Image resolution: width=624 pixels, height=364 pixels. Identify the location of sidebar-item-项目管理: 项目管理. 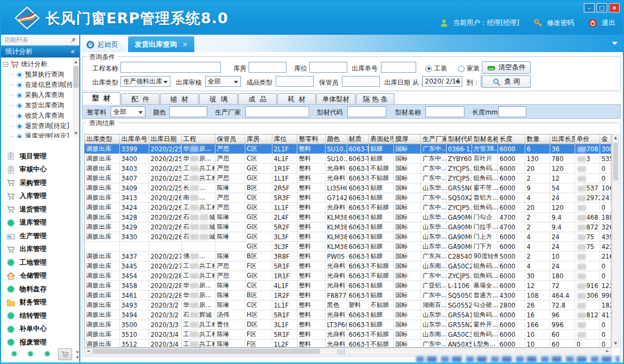
(40, 156).